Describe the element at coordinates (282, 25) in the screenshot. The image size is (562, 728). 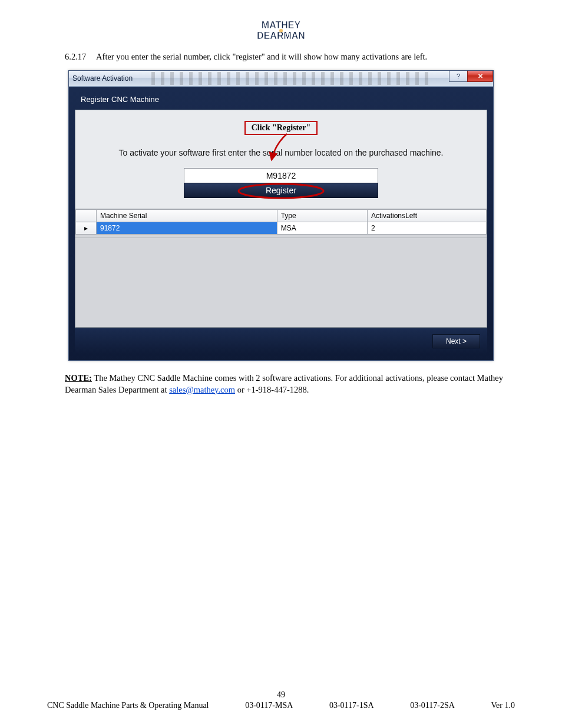
I see `svg-text: MATHEY` at that location.